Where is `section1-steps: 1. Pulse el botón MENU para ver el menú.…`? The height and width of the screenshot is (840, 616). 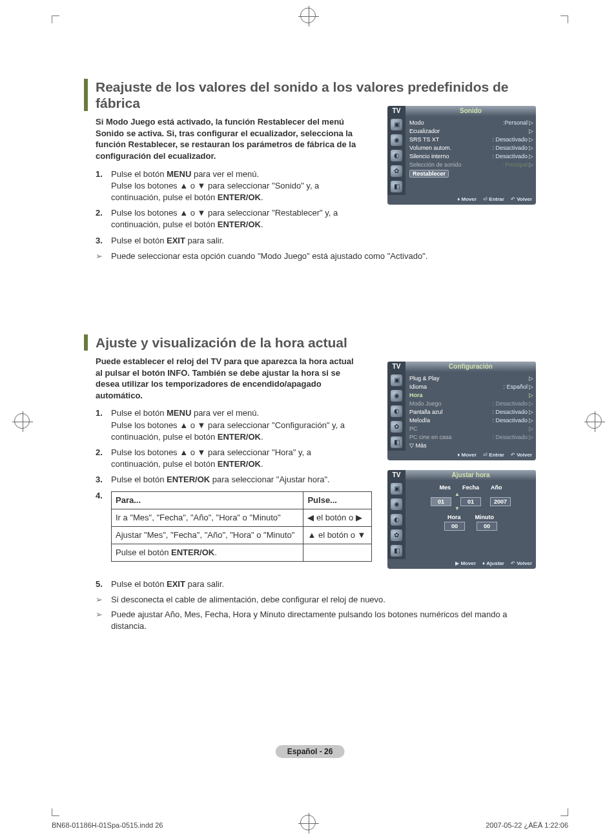 section1-steps: 1. Pulse el botón MENU para ver el menú.… is located at coordinates (223, 208).